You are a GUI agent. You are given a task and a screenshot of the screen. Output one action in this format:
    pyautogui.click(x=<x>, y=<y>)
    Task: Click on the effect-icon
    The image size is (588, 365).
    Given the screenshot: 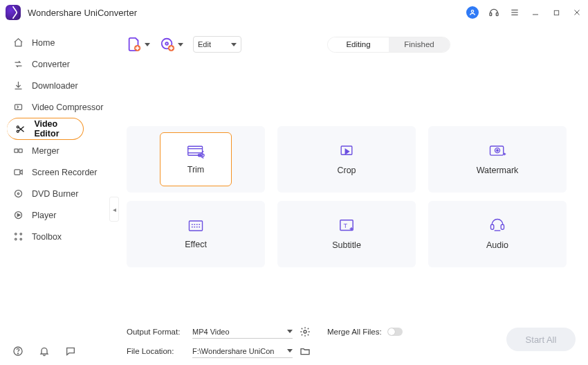 What is the action you would take?
    pyautogui.click(x=196, y=226)
    